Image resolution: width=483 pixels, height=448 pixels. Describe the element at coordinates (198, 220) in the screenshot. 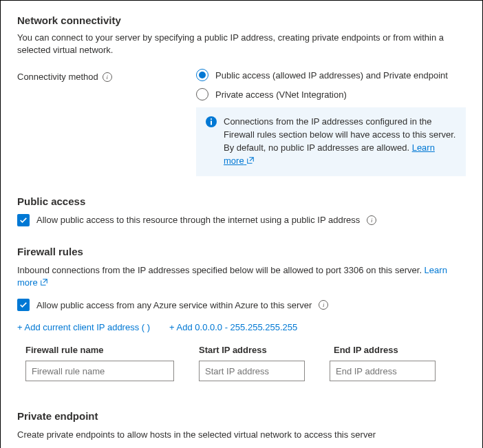

I see `checkbox-public-access-label: Allow public access to this resource thr…` at that location.